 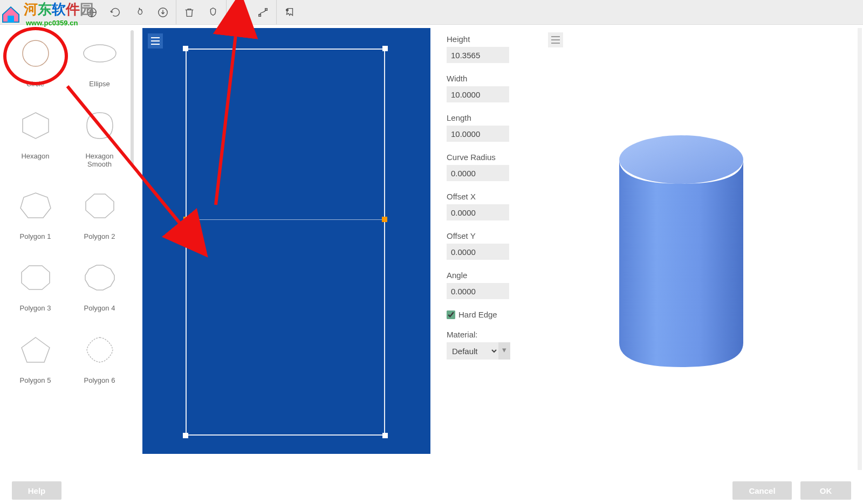 I want to click on handle-bottom-left, so click(x=186, y=436).